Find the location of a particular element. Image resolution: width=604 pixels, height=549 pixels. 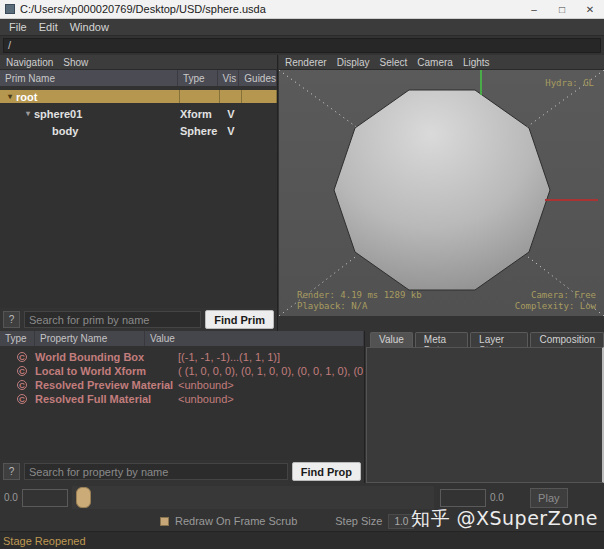

prim-name: body is located at coordinates (65, 131).